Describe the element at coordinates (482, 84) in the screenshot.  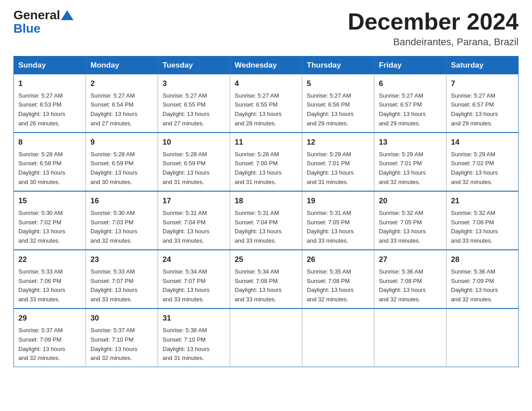
I see `day-number: 7` at that location.